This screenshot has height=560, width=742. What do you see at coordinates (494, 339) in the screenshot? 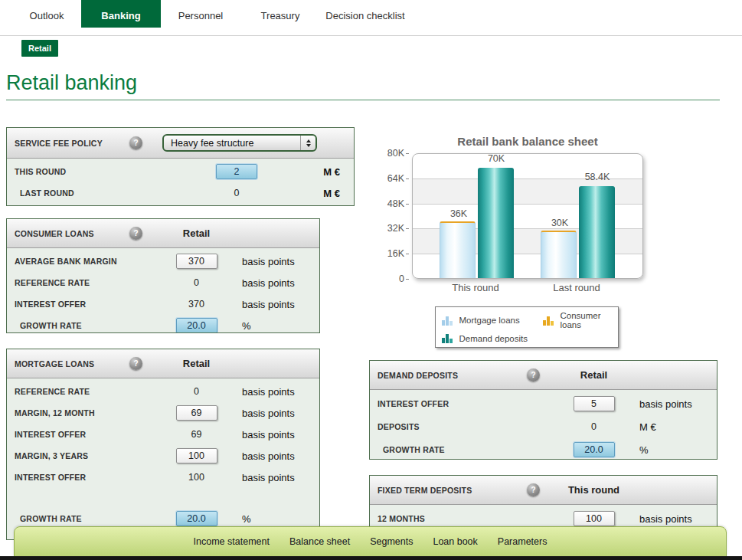
I see `legend-label: Demand deposits` at bounding box center [494, 339].